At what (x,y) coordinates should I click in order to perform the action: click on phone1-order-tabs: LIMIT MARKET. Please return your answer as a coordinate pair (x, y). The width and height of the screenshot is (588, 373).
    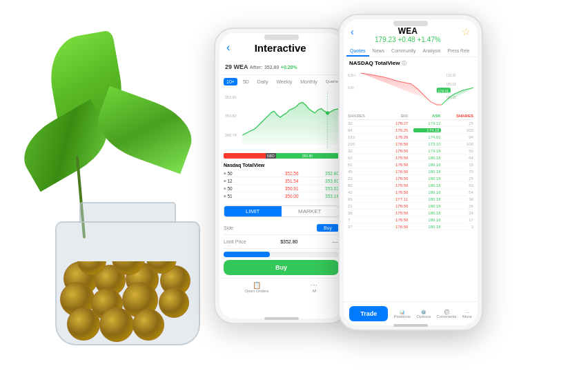
    Looking at the image, I should click on (282, 211).